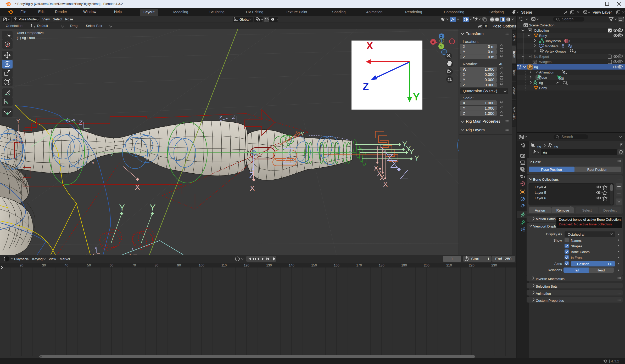 The width and height of the screenshot is (625, 364). I want to click on svg-text: Relations, so click(555, 270).